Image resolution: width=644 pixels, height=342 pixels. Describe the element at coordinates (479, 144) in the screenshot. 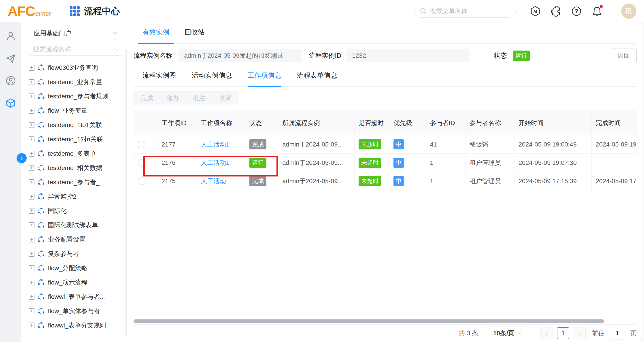

I see `participant-name: 稀饭粥` at that location.